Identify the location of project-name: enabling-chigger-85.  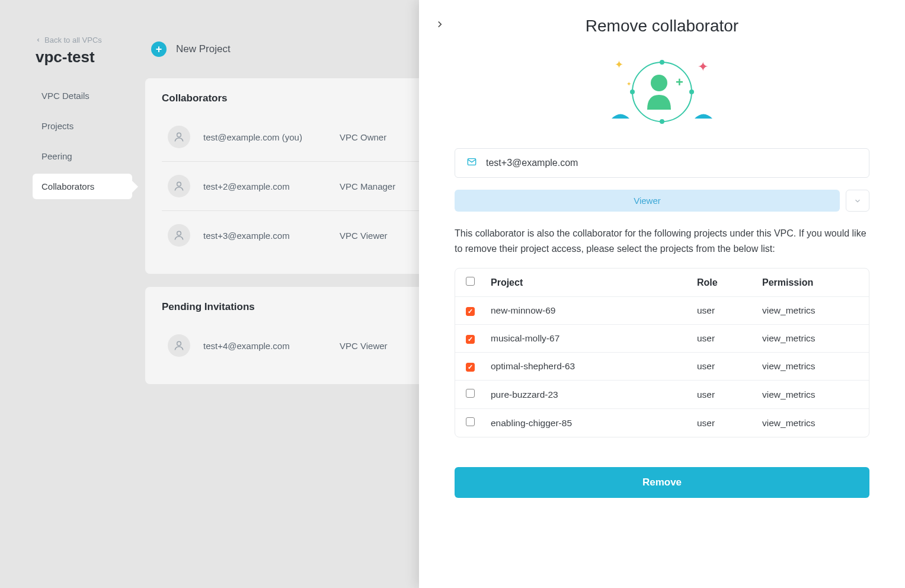
(594, 423).